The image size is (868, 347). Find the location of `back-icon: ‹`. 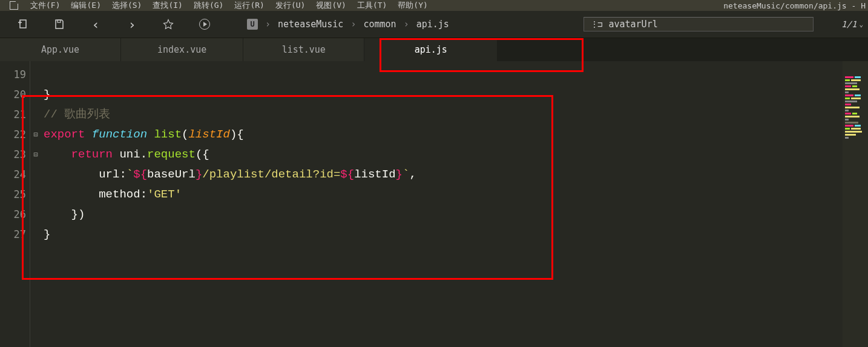

back-icon: ‹ is located at coordinates (96, 24).